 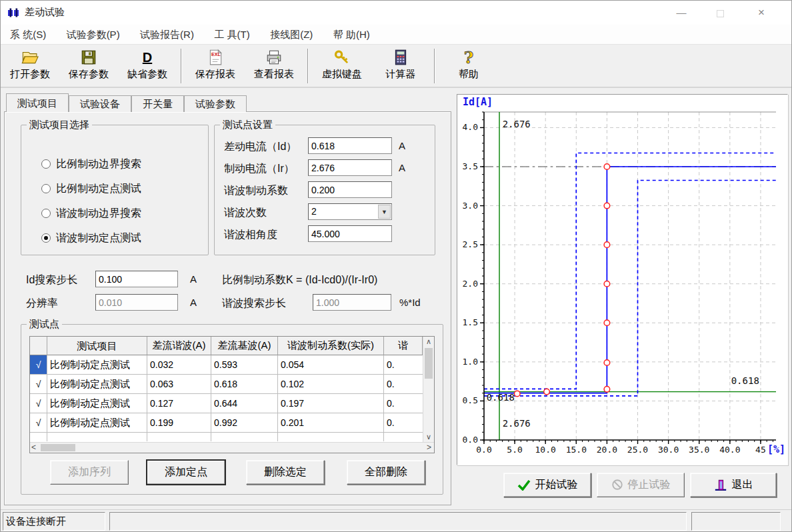 What do you see at coordinates (471, 323) in the screenshot?
I see `svg-text: 1.5` at bounding box center [471, 323].